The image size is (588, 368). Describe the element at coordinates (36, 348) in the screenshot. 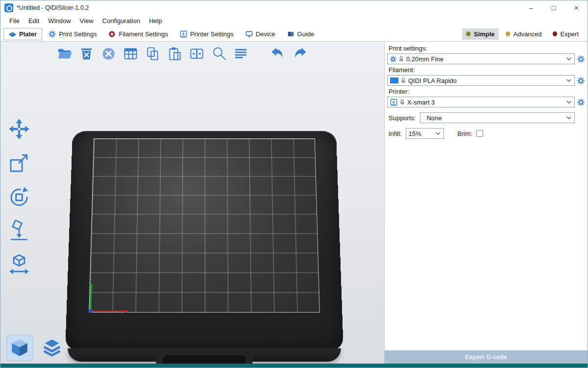

I see `view-toolbar` at that location.